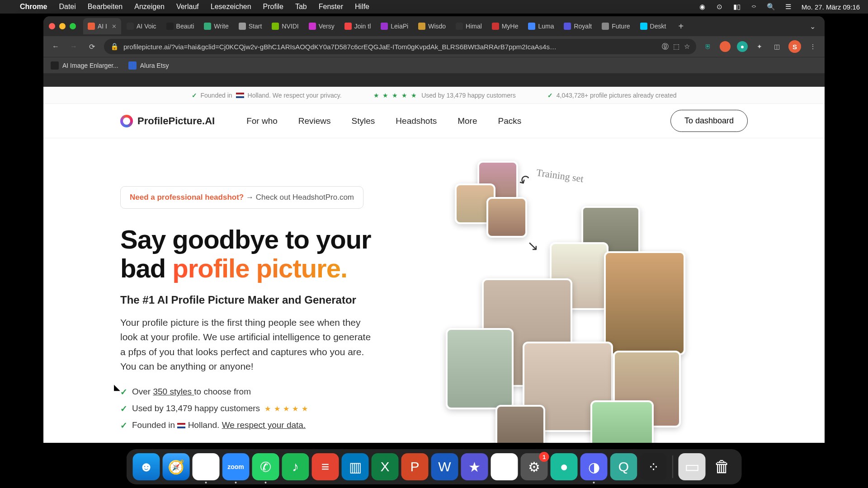 This screenshot has width=868, height=488. I want to click on hero-description: Your profile picture is the first thing …, so click(247, 345).